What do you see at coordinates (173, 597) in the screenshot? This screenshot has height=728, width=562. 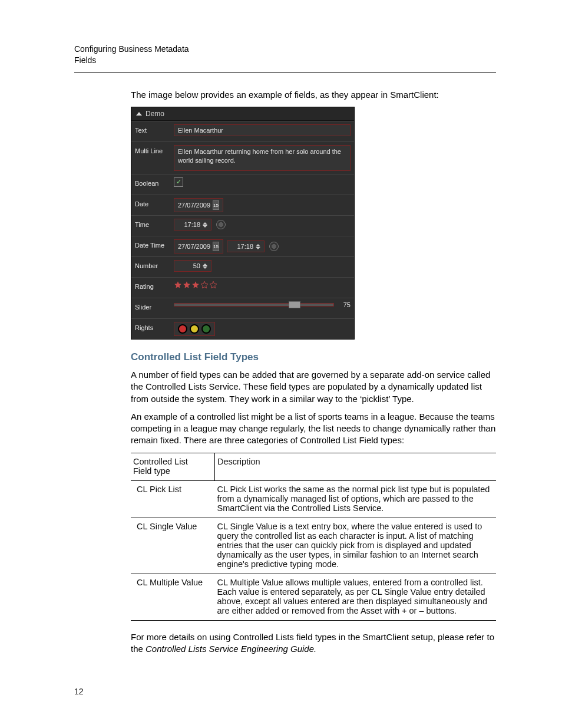 I see `table-cell-type: CL Multiple Value` at bounding box center [173, 597].